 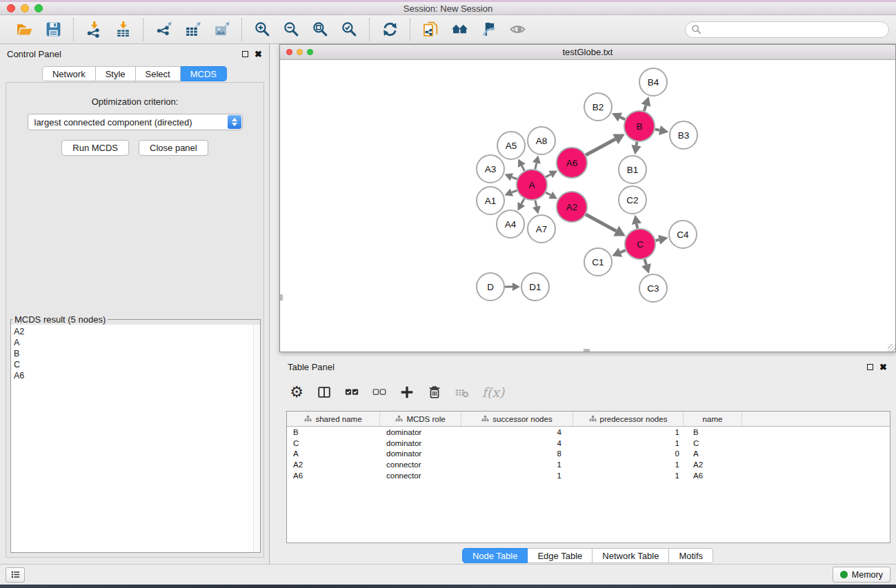 What do you see at coordinates (515, 192) in the screenshot?
I see `edge-A-A1` at bounding box center [515, 192].